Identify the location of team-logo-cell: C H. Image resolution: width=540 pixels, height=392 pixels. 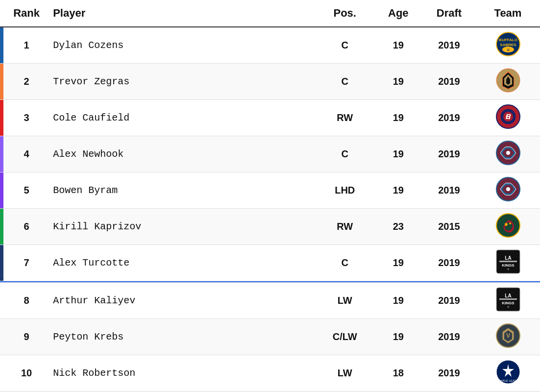
(508, 118).